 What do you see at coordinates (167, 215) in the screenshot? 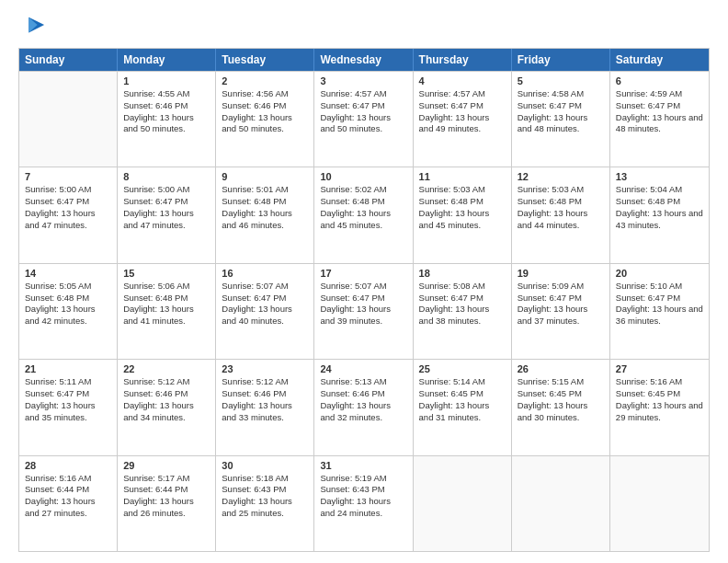
I see `day-cell-8: 8Sunrise: 5:00 AMSunset: 6:47 PMDaylight…` at bounding box center [167, 215].